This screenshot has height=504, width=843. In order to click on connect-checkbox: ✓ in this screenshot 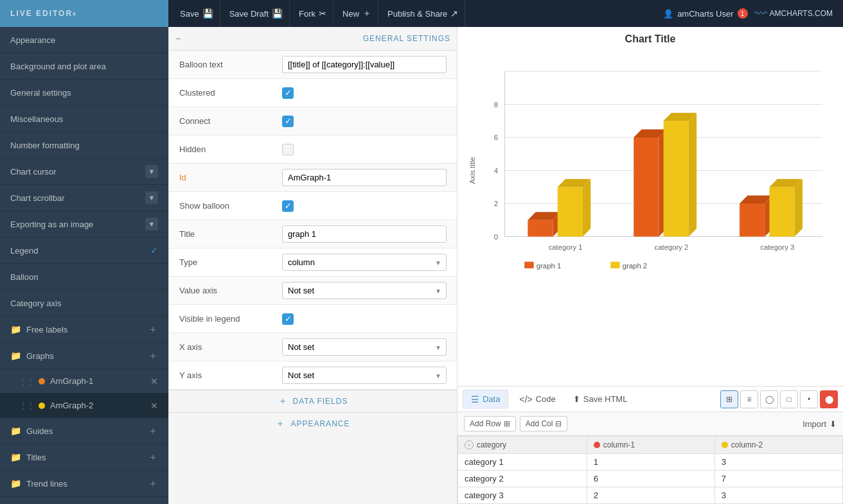, I will do `click(288, 121)`.